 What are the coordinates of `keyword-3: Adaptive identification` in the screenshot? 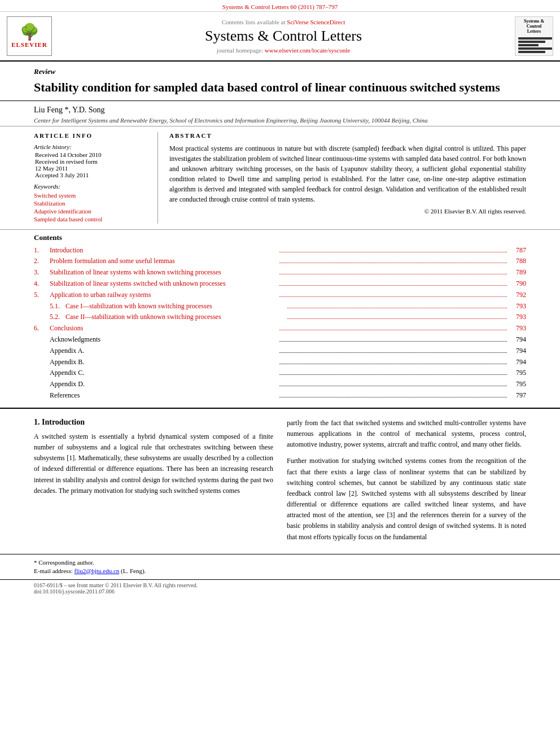 It's located at (91, 211).